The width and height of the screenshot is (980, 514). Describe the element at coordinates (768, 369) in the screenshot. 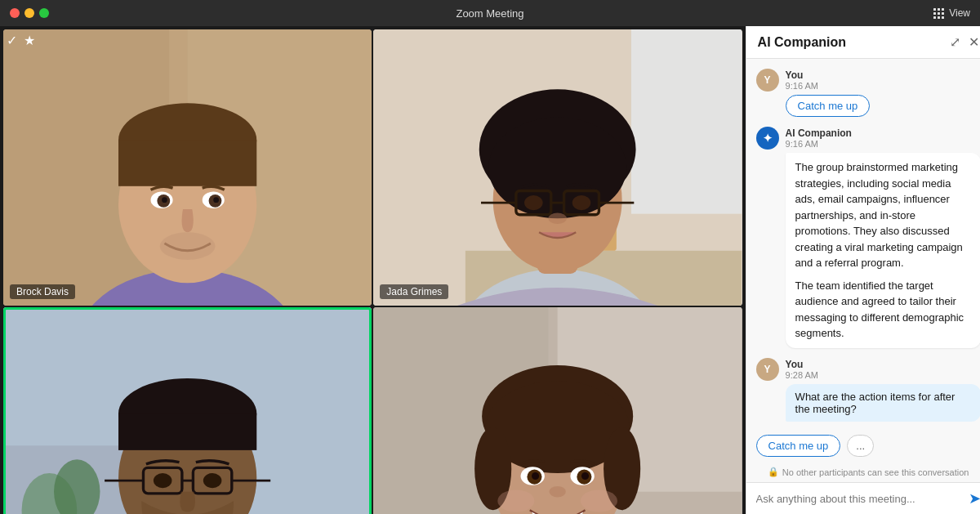

I see `user-avatar-2: Y` at that location.